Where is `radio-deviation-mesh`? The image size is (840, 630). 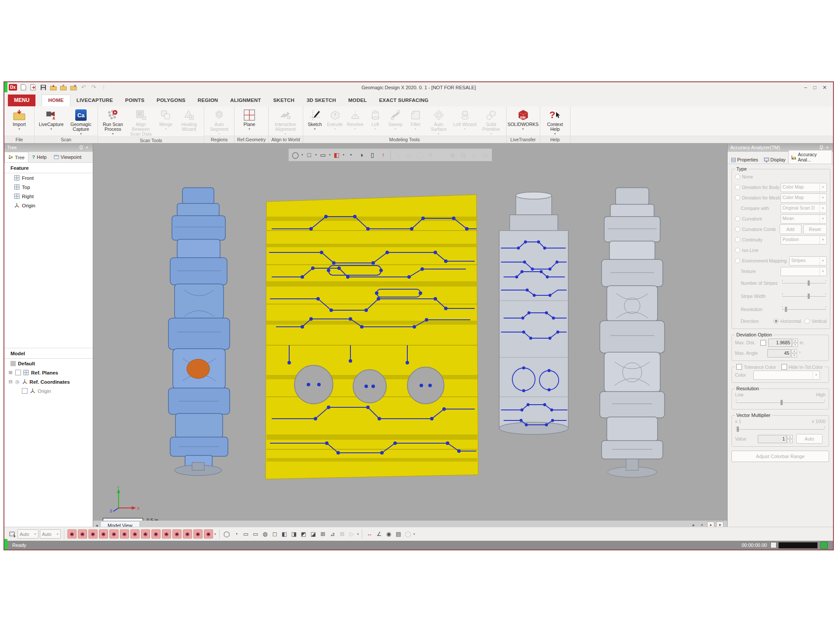
radio-deviation-mesh is located at coordinates (738, 198).